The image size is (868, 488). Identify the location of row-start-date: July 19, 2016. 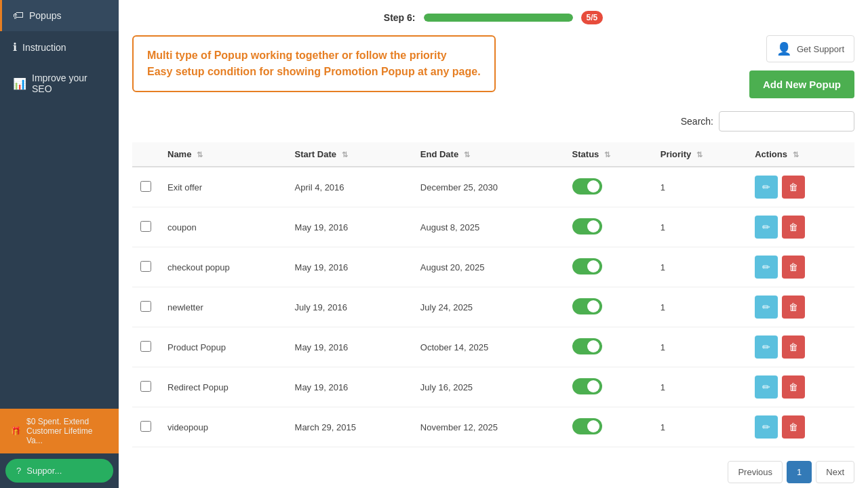
(350, 308).